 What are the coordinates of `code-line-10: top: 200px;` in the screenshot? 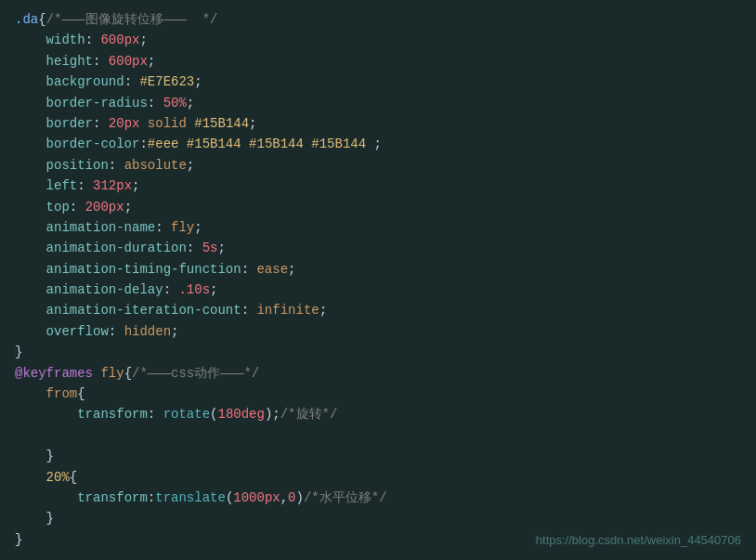 It's located at (378, 207).